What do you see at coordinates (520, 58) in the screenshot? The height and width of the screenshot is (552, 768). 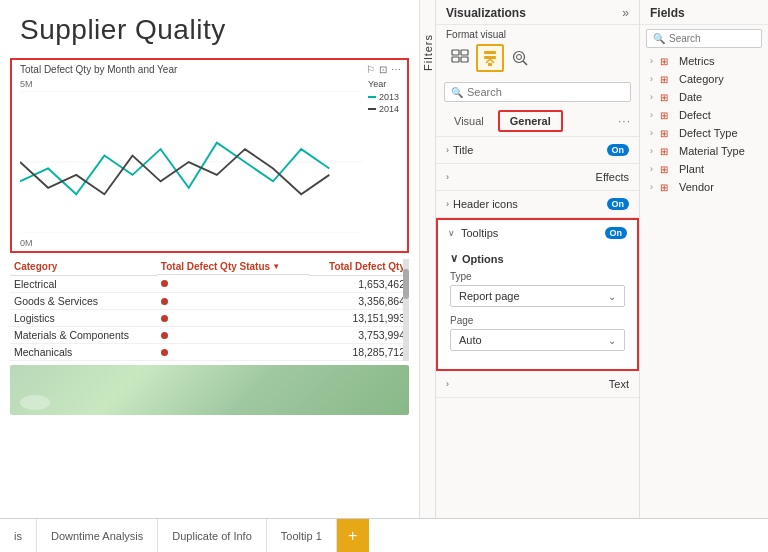 I see `analytics-format-icon` at bounding box center [520, 58].